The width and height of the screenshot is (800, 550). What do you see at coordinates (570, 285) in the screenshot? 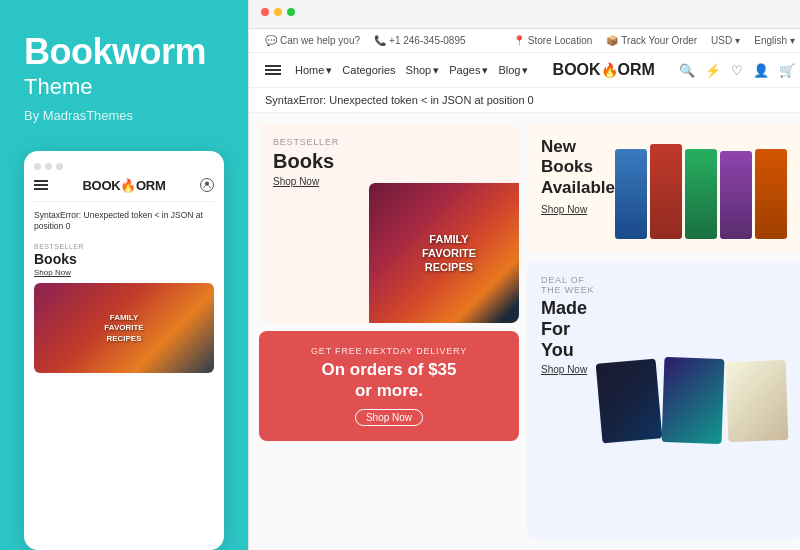
I see `deal-label: DEAL OF THE WEEK` at bounding box center [570, 285].